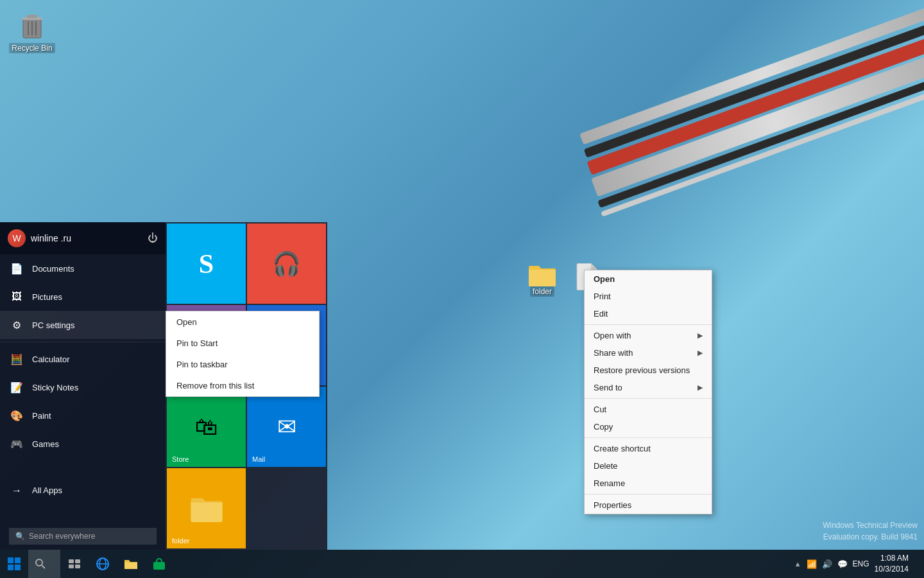 This screenshot has height=578, width=924. I want to click on ctx-edit: Edit, so click(648, 313).